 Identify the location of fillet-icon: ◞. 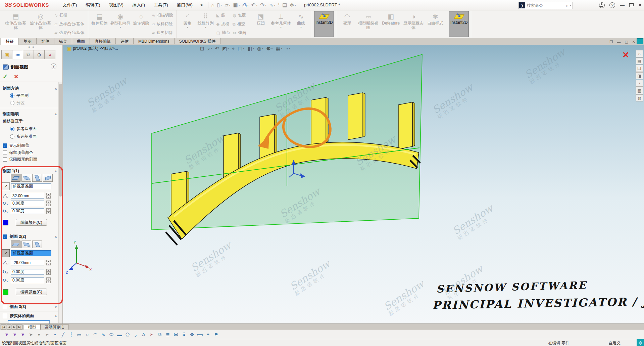
(136, 335).